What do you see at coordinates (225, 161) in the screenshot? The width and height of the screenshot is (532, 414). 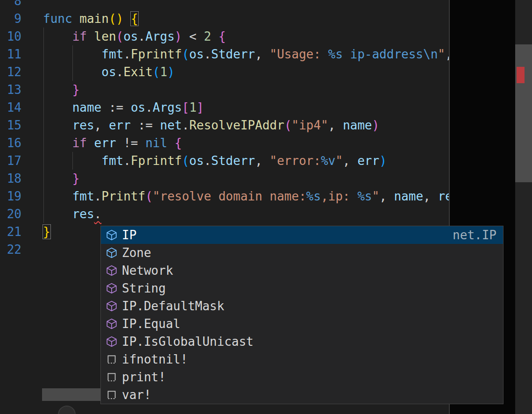 I see `code-line: 17 fmt.Fprintf(os.Stderr, "error:%v", er…` at bounding box center [225, 161].